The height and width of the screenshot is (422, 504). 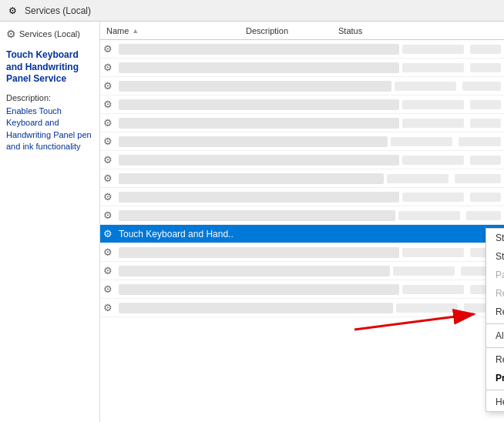 I want to click on selected-row-text: Touch Keyboard and Hand.., so click(x=310, y=234).